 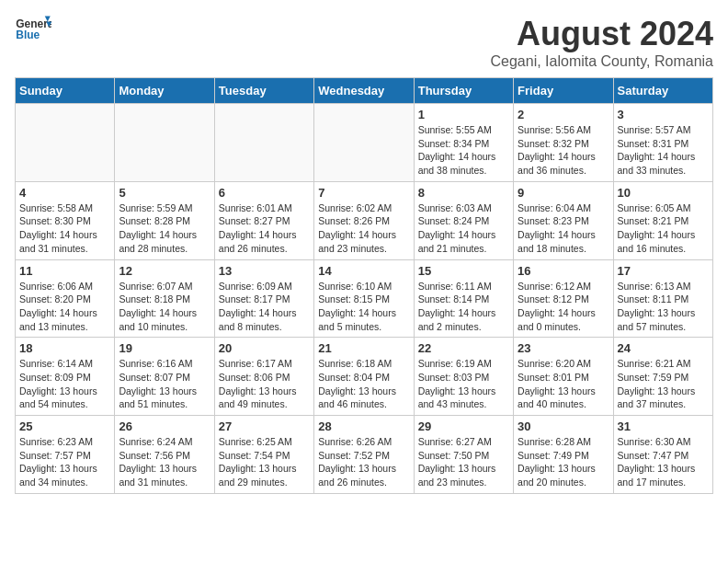 What do you see at coordinates (64, 193) in the screenshot?
I see `day-number: 4` at bounding box center [64, 193].